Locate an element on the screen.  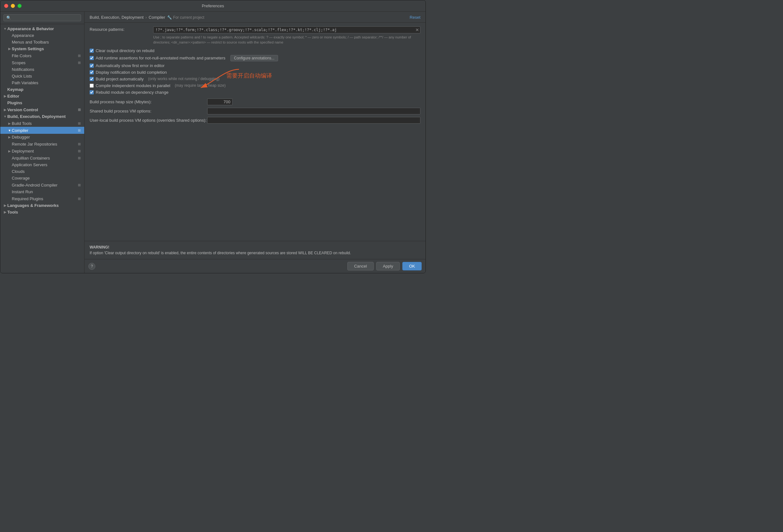
shared-vm-row: Shared build process VM options: is located at coordinates (255, 111).